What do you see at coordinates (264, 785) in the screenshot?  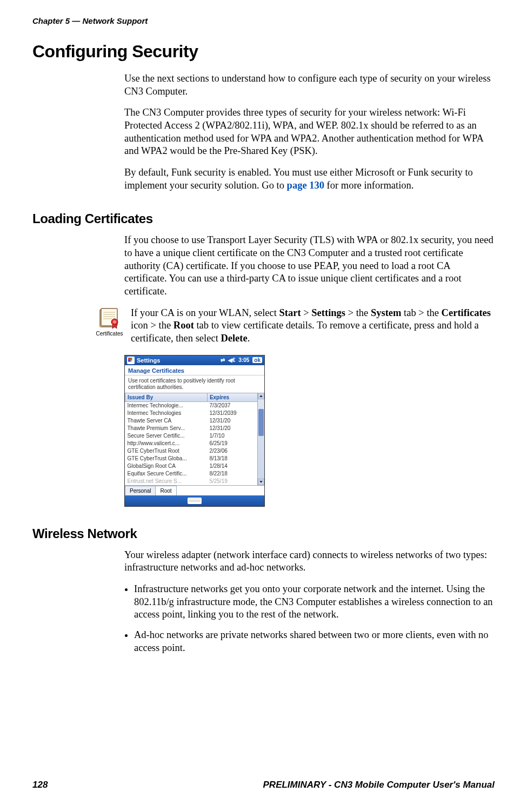 I see `page-footer: 128 PRELIMINARY - CN3 Mobile Computer Us…` at bounding box center [264, 785].